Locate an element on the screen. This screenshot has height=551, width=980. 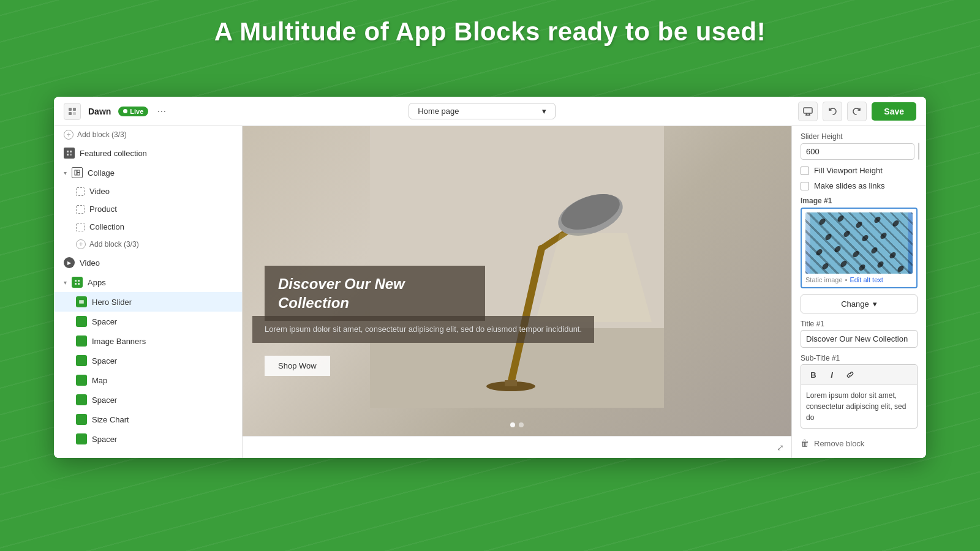
sidebar-item-image-banners: Image Banners is located at coordinates (148, 341).